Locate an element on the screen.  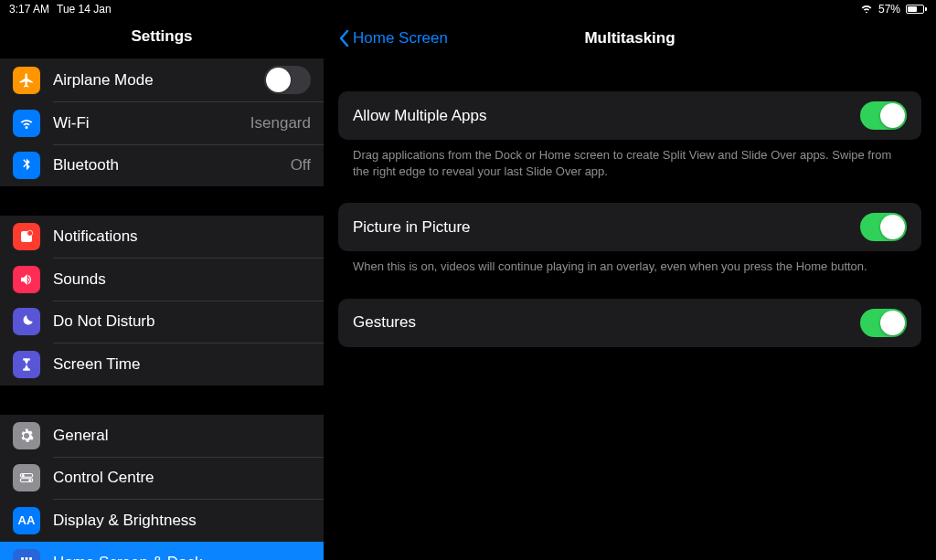
battery-fill is located at coordinates (912, 9).